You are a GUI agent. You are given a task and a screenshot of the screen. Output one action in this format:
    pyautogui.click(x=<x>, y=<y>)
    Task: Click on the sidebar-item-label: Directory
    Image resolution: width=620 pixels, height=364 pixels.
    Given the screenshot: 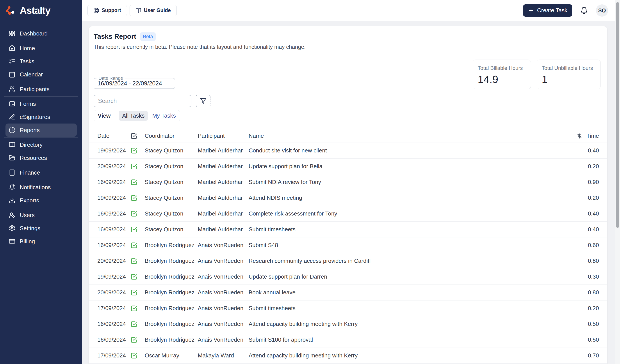 What is the action you would take?
    pyautogui.click(x=31, y=145)
    